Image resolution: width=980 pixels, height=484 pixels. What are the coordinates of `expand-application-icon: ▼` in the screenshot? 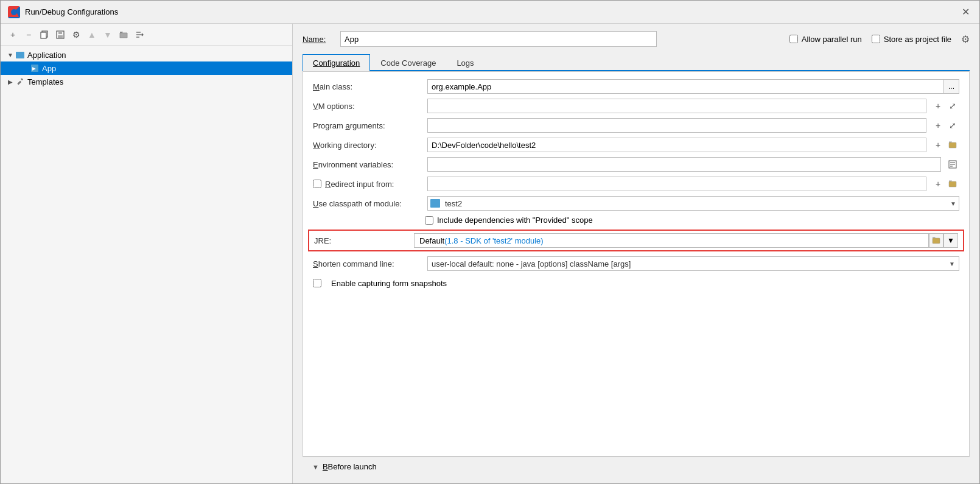 It's located at (10, 55).